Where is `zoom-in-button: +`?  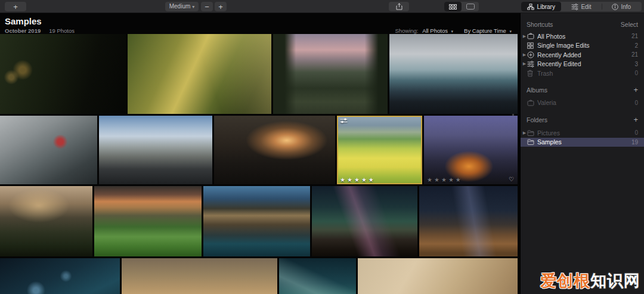
zoom-in-button: + is located at coordinates (221, 7).